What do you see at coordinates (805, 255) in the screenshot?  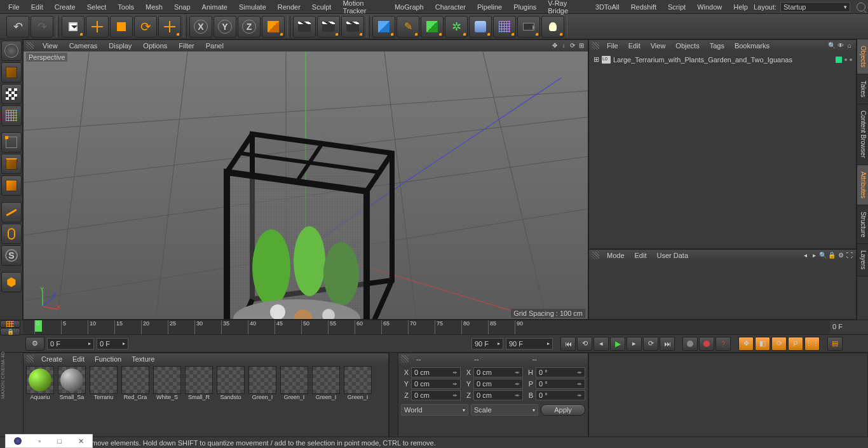 I see `nav-back-icon: ◂` at bounding box center [805, 255].